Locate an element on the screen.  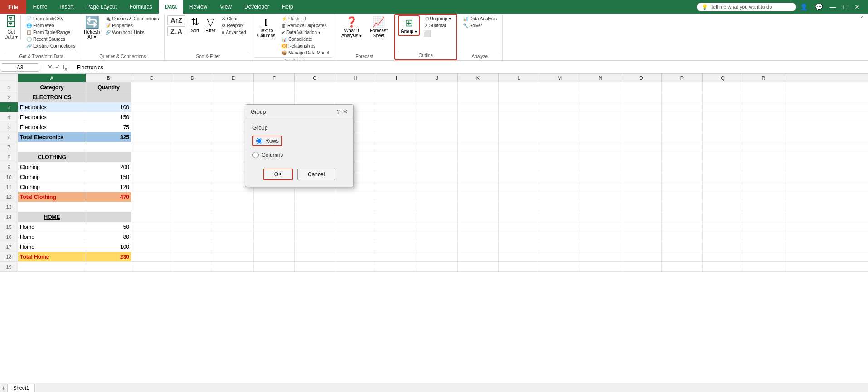
cell-N14 is located at coordinates (601, 217).